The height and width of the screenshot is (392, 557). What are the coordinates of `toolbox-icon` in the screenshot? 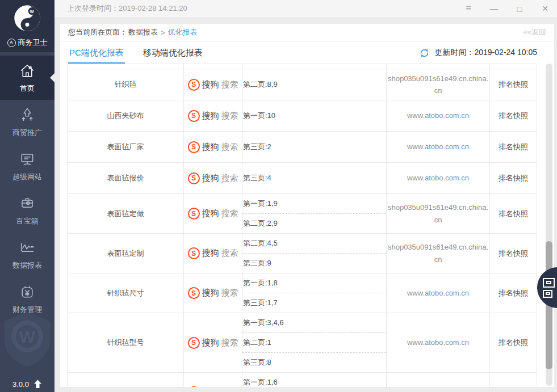 It's located at (27, 204).